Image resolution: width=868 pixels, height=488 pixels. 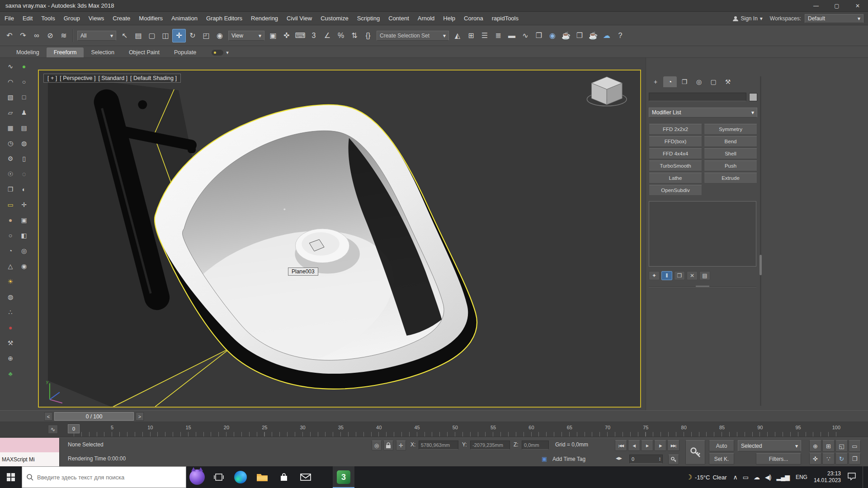 What do you see at coordinates (140, 417) in the screenshot?
I see `next-frame-arrow: >` at bounding box center [140, 417].